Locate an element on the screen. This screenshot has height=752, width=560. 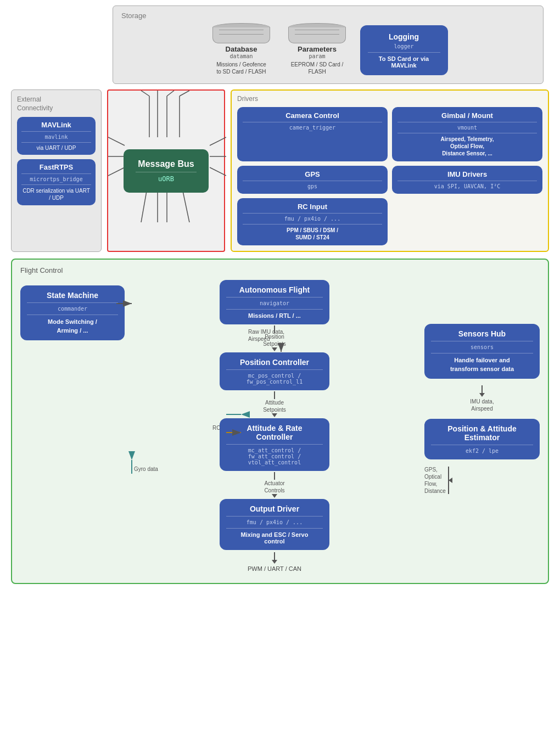
output-driver-subtitle: fmu / px4io / ... is located at coordinates (275, 523).